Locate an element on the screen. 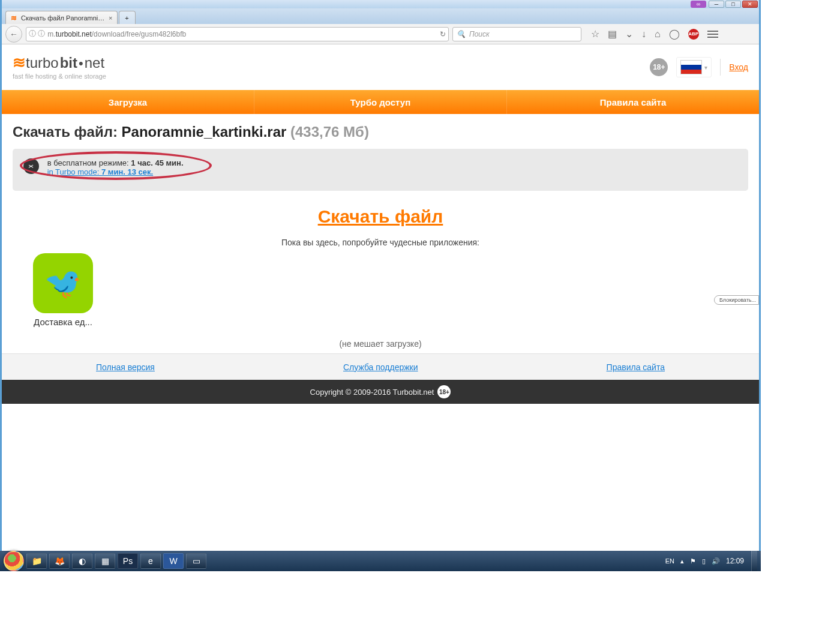 The width and height of the screenshot is (840, 630). flag-ru-icon is located at coordinates (691, 67).